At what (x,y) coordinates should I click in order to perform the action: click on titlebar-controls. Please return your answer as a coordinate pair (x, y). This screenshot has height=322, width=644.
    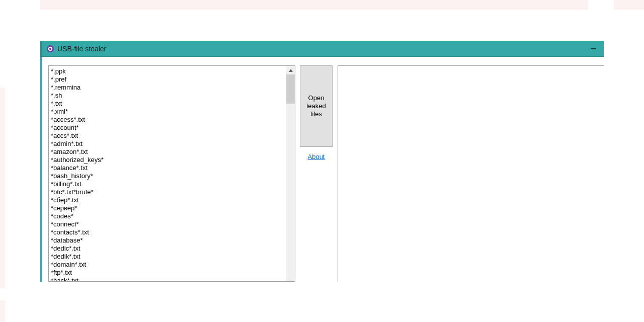
    Looking at the image, I should click on (593, 49).